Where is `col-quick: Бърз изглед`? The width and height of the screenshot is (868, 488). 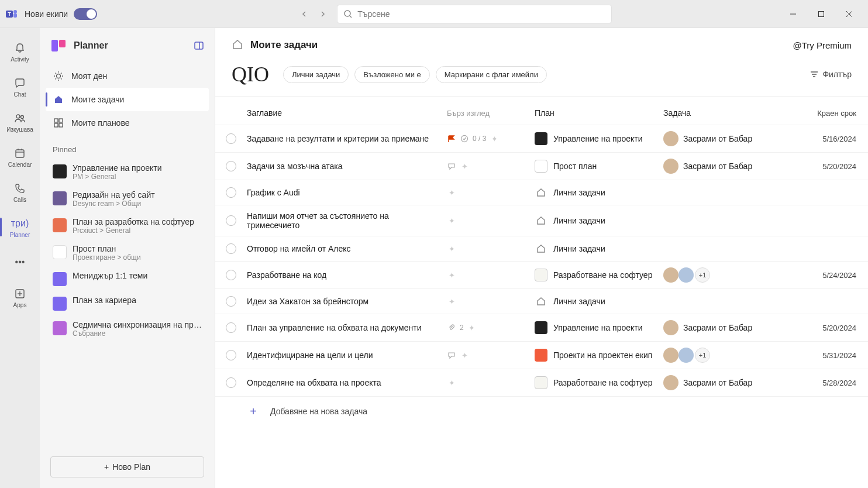
col-quick: Бърз изглед is located at coordinates (491, 114).